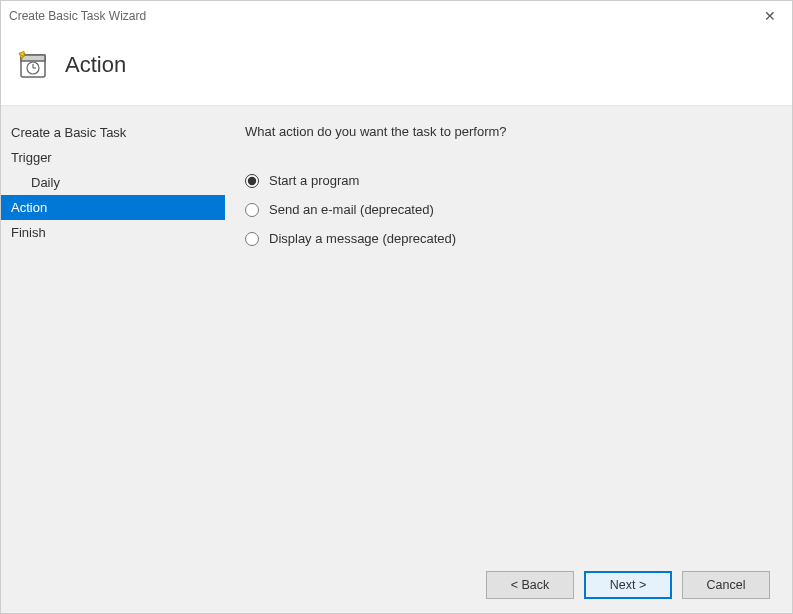  Describe the element at coordinates (508, 132) in the screenshot. I see `action-prompt: What action do you want the task to perf…` at that location.